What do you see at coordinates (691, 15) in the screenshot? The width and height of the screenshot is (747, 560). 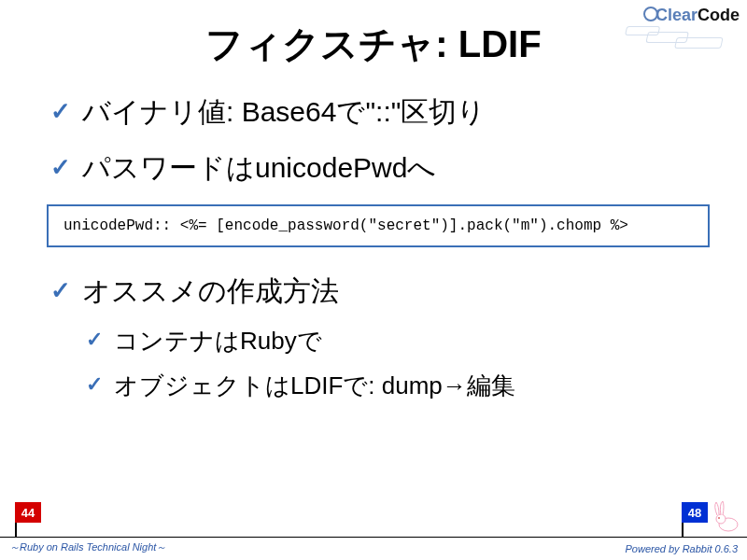 I see `clearcode-logo: ClearCode` at bounding box center [691, 15].